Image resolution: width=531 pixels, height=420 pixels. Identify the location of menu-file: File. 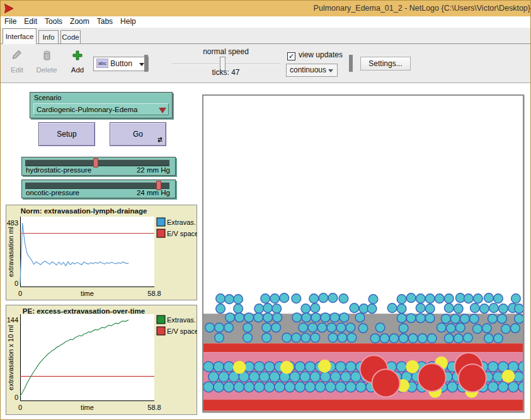
(10, 21).